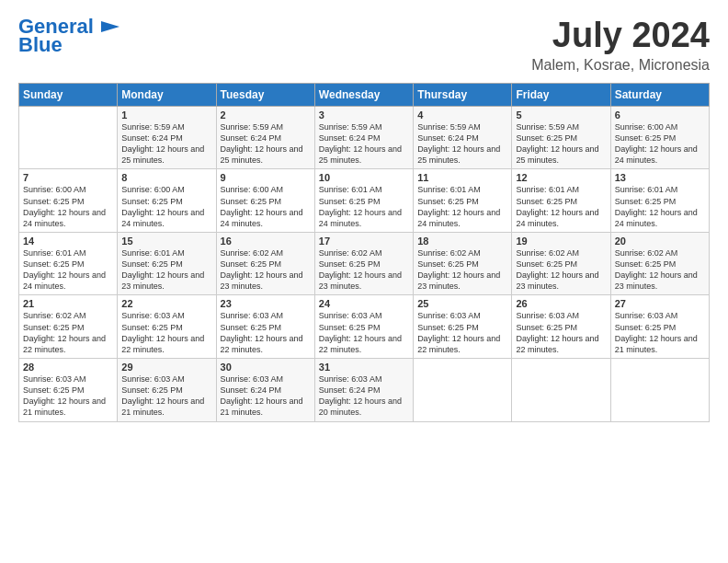 Image resolution: width=728 pixels, height=563 pixels. Describe the element at coordinates (463, 94) in the screenshot. I see `col-thursday: Thursday` at that location.